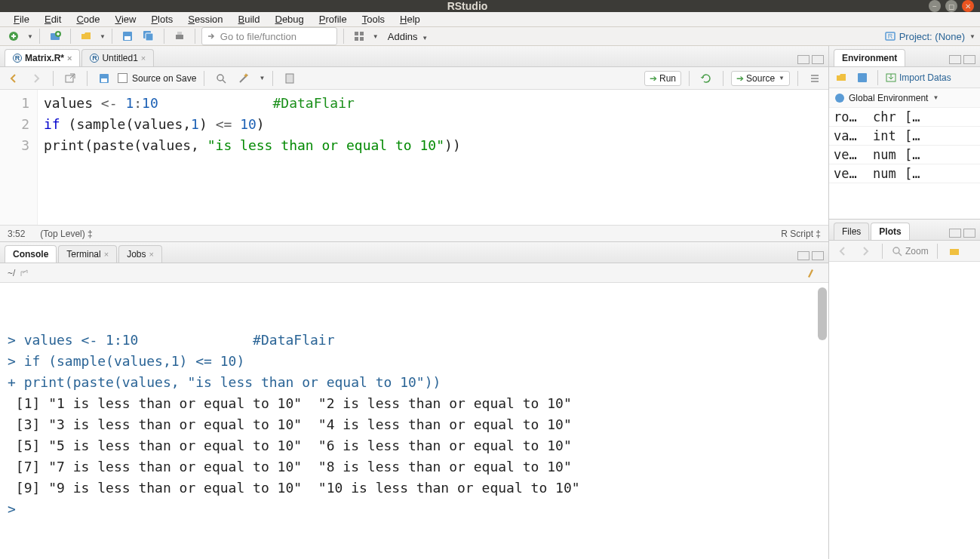  What do you see at coordinates (359, 36) in the screenshot?
I see `grid-button` at bounding box center [359, 36].